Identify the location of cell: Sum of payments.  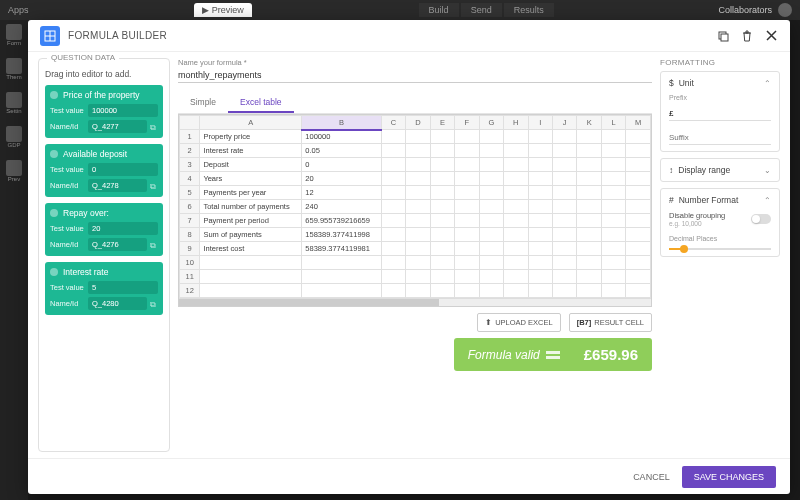
(251, 235).